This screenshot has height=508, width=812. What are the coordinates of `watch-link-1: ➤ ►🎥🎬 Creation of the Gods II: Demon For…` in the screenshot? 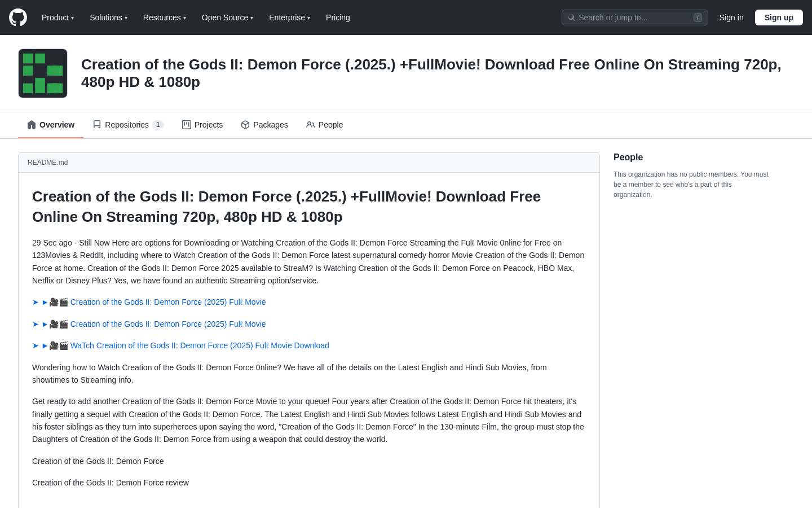 It's located at (149, 302).